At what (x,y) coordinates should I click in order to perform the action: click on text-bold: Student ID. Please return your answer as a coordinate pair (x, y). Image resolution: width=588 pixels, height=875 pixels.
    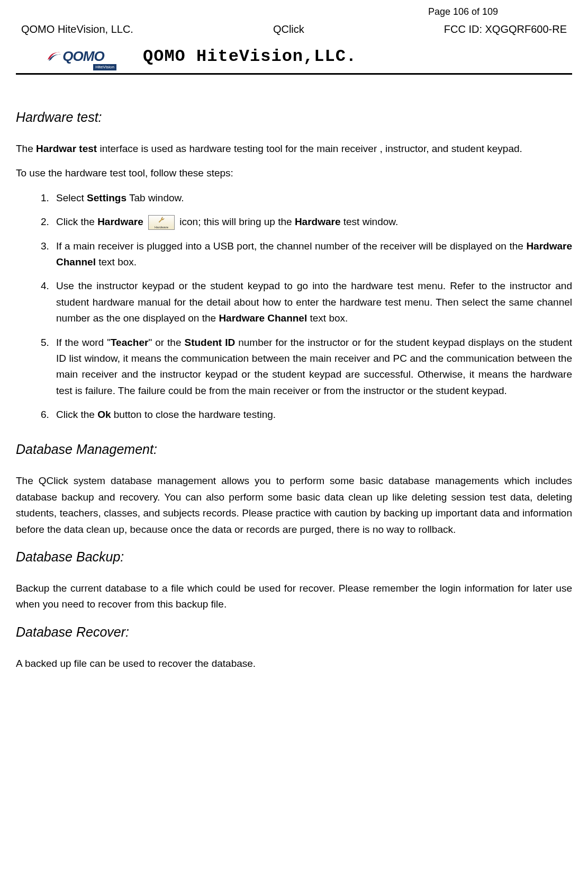
    Looking at the image, I should click on (210, 342).